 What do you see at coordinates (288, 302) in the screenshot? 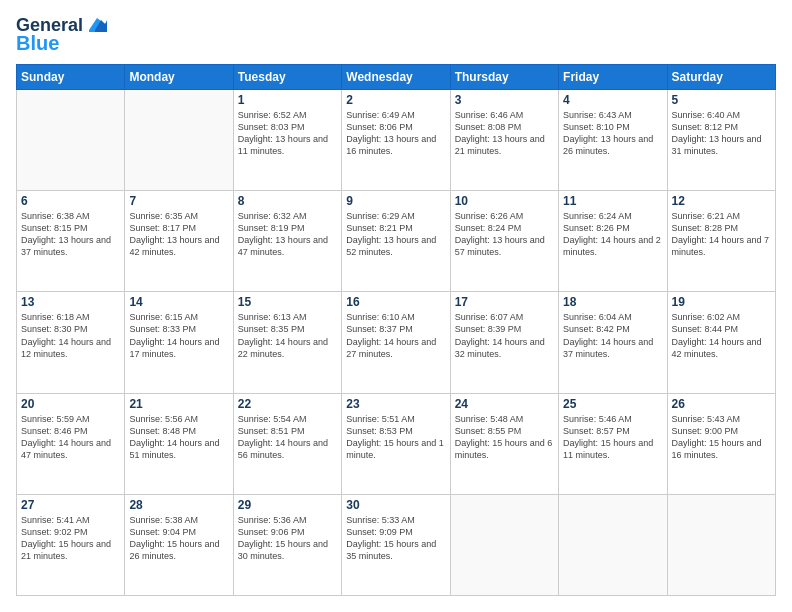
I see `day-number: 15` at bounding box center [288, 302].